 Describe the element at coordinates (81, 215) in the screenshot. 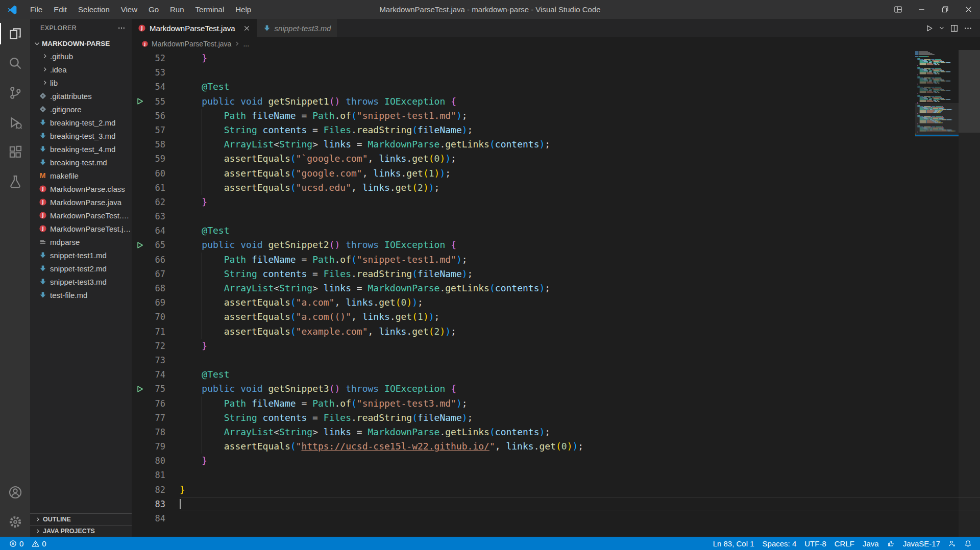

I see `file-item-markdownparsetest-cl-: JMarkdownParseTest.cl...` at that location.